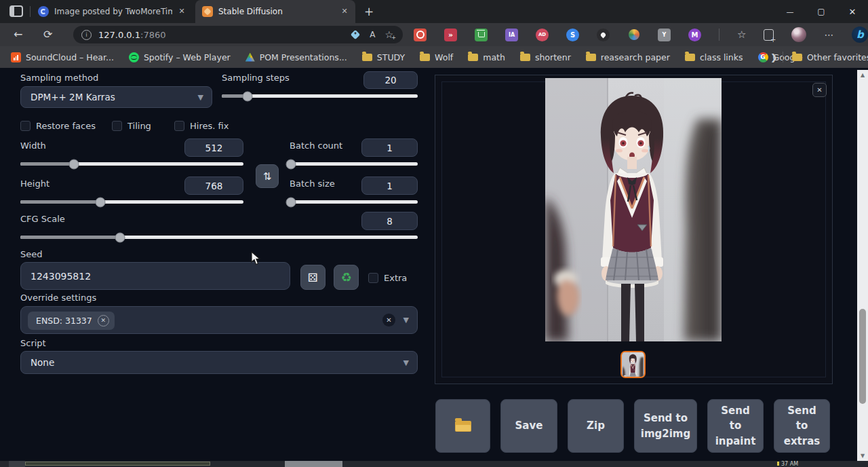  Describe the element at coordinates (354, 164) in the screenshot. I see `batch-count-slider` at that location.